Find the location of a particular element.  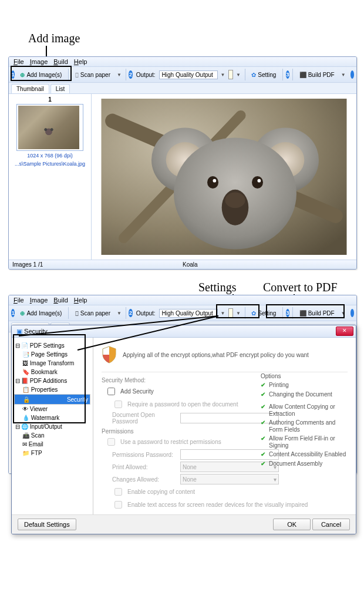

checkbox-require-open-pw is located at coordinates (119, 404).